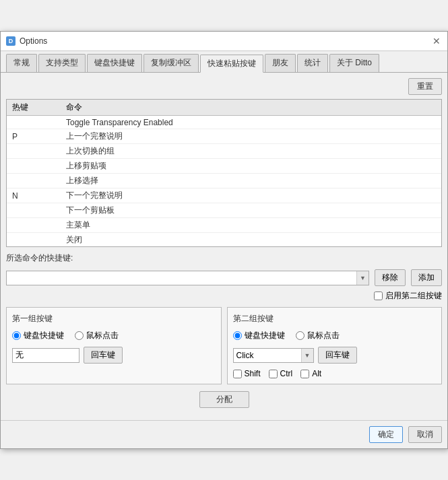  Describe the element at coordinates (287, 374) in the screenshot. I see `ctrl-label: Ctrl` at that location.